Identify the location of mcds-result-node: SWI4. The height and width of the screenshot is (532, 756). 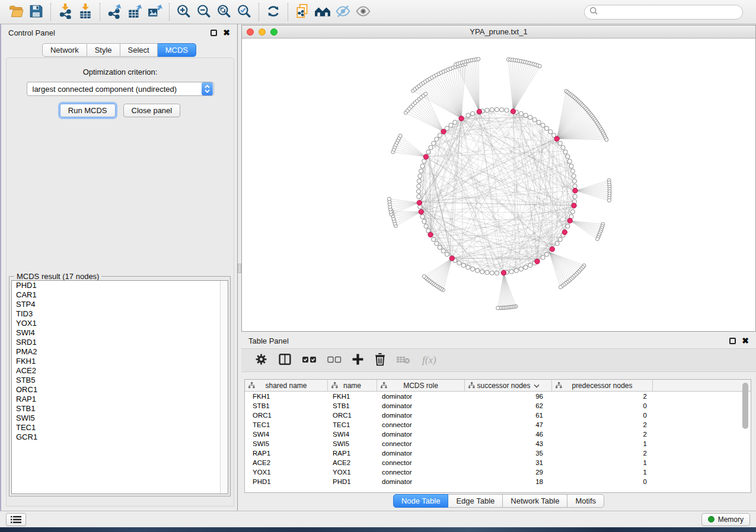
(120, 333).